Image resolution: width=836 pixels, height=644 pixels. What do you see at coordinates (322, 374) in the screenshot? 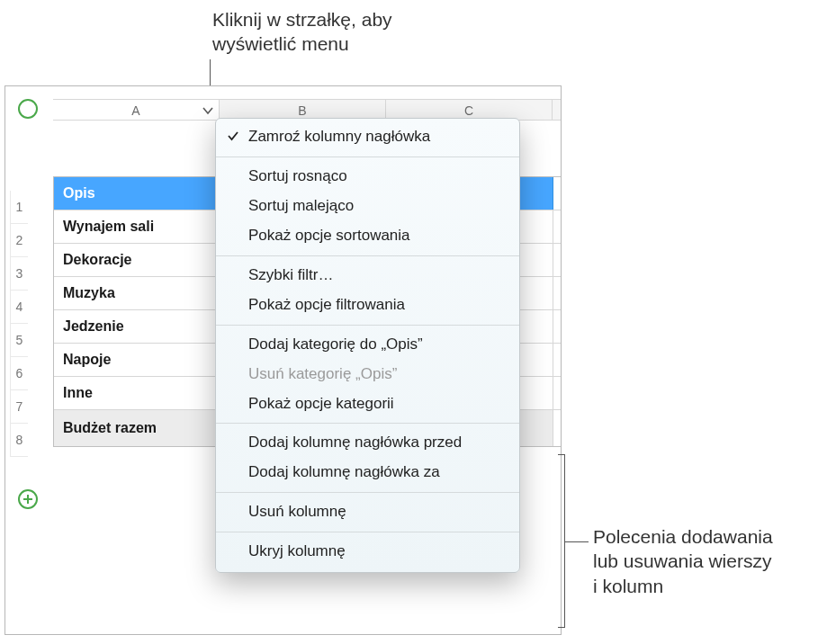
I see `menu-item-label: Usuń kategorię „Opis”` at bounding box center [322, 374].